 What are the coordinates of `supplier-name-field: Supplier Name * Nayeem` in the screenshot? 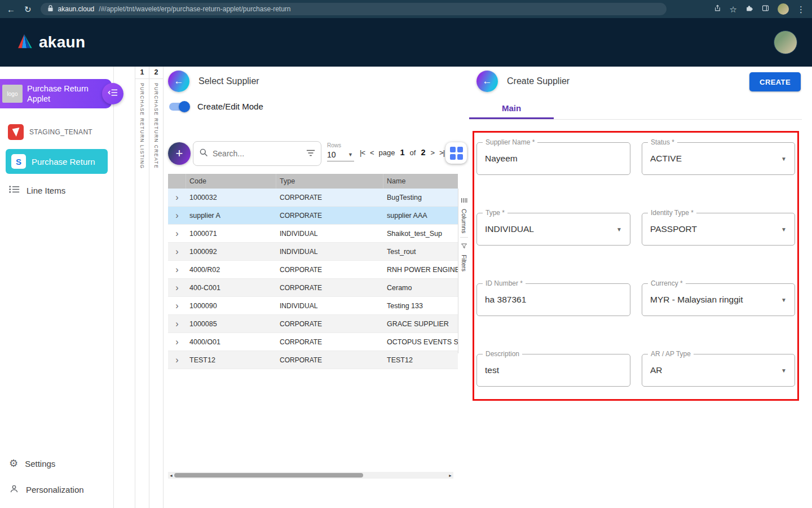 It's located at (554, 159).